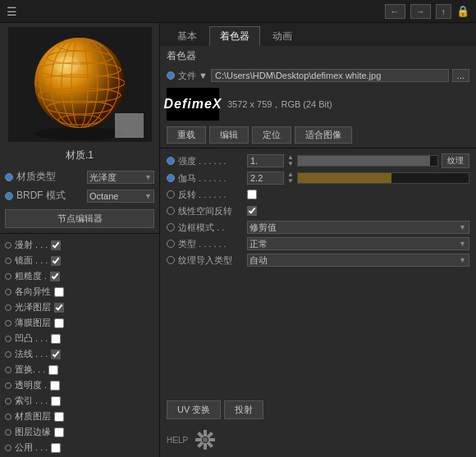 Image resolution: width=476 pixels, height=457 pixels. I want to click on border-mode-select-wrap: 修剪值 ▼, so click(358, 227).